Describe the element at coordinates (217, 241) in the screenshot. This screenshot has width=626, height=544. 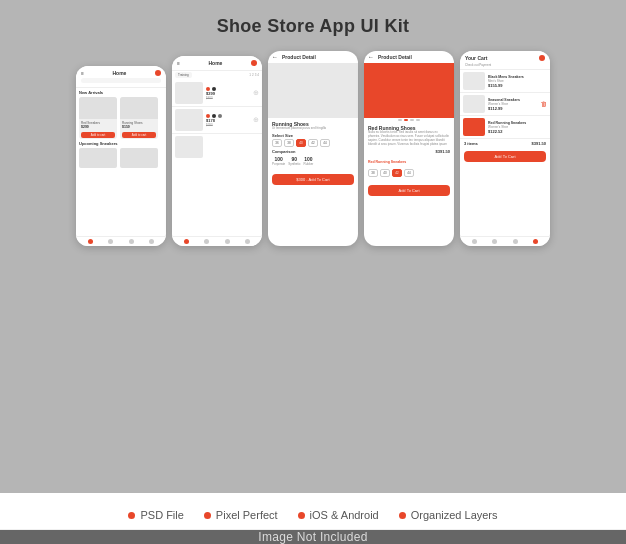
I see `phone2-nav` at that location.